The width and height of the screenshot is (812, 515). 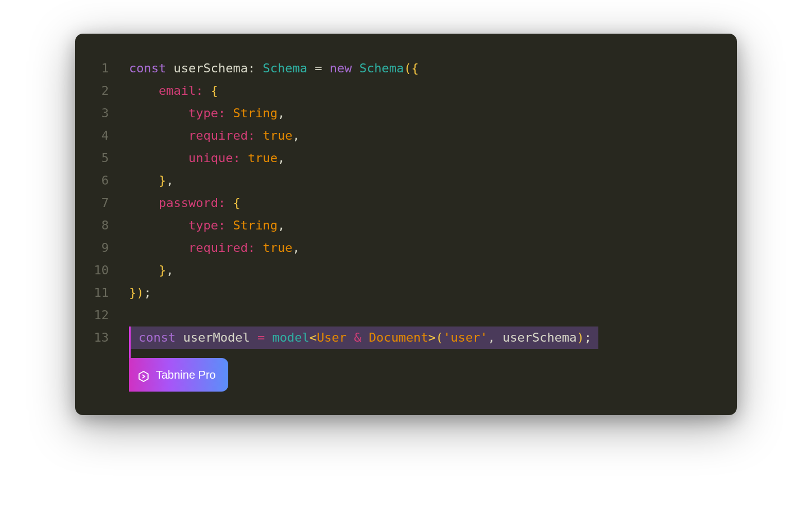 What do you see at coordinates (98, 181) in the screenshot?
I see `line-number: 6` at bounding box center [98, 181].